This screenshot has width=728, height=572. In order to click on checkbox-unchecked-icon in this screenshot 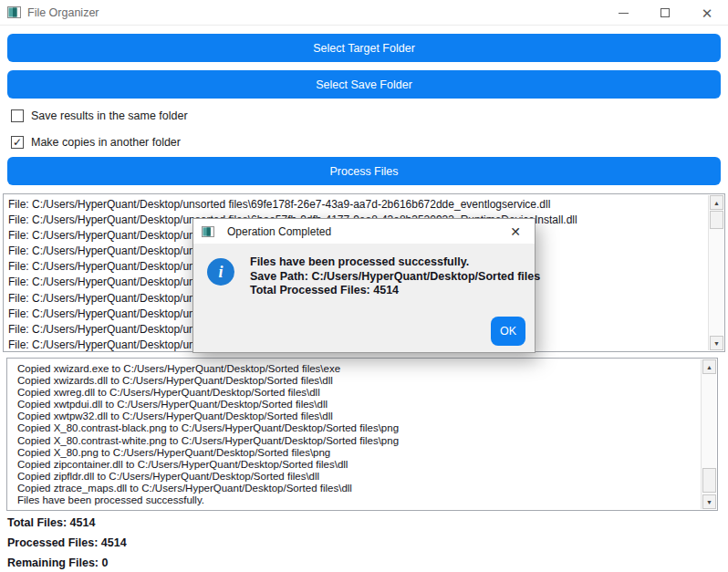, I will do `click(17, 116)`.